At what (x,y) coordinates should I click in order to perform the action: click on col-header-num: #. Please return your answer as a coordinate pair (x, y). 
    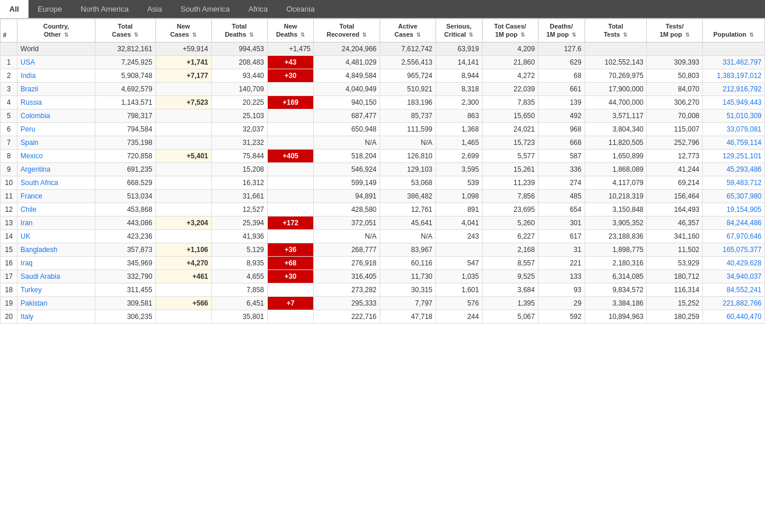
    Looking at the image, I should click on (9, 31).